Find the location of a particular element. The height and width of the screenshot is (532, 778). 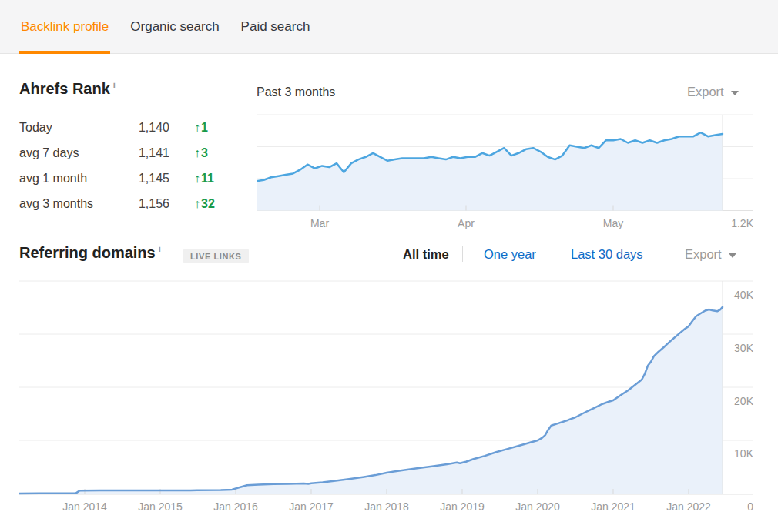

stat-label: avg 3 months is located at coordinates (56, 204).